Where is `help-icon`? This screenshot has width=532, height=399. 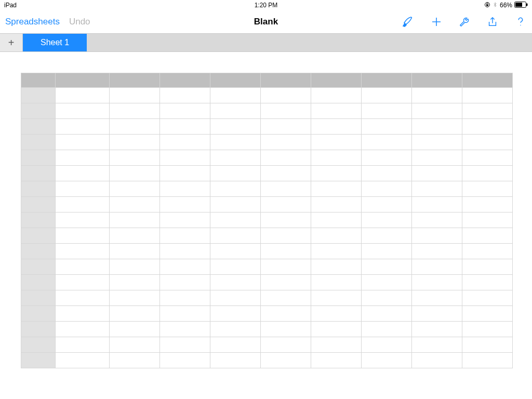
help-icon is located at coordinates (521, 22).